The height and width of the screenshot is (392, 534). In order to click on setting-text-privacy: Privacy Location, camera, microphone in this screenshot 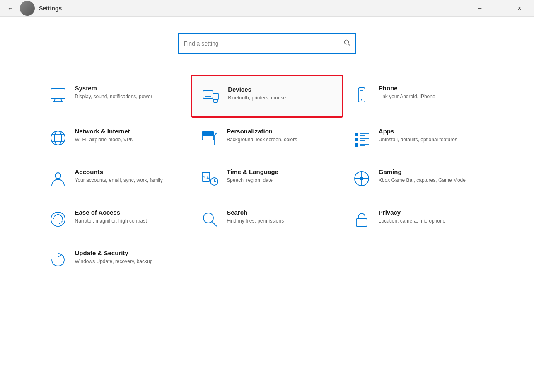, I will do `click(412, 217)`.